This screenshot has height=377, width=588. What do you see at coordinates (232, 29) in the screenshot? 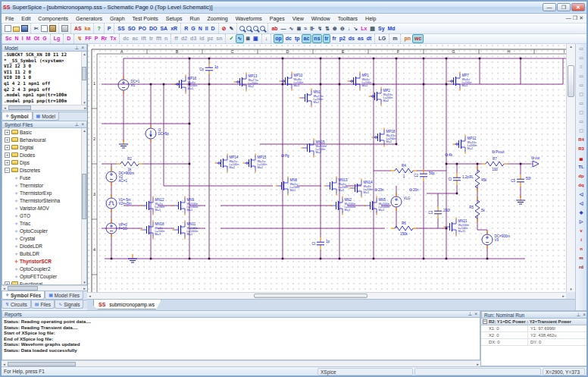
I see `tool-pen-button: ✎` at bounding box center [232, 29].